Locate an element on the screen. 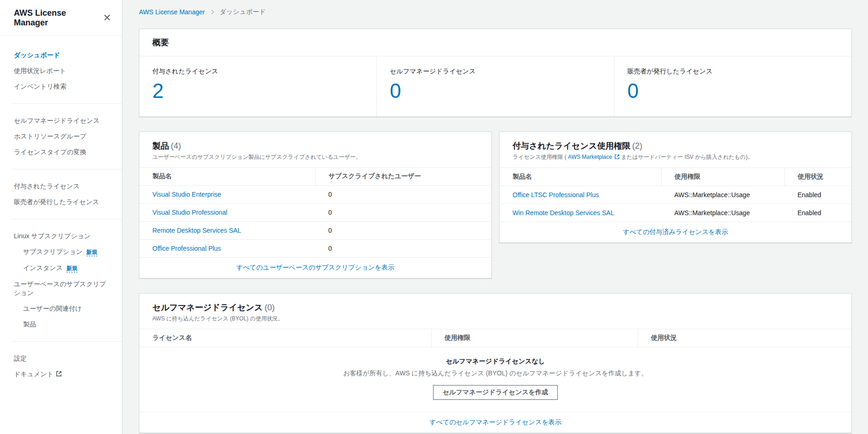 This screenshot has width=868, height=434. table-row: Visual Studio Enterprise 0 is located at coordinates (315, 195).